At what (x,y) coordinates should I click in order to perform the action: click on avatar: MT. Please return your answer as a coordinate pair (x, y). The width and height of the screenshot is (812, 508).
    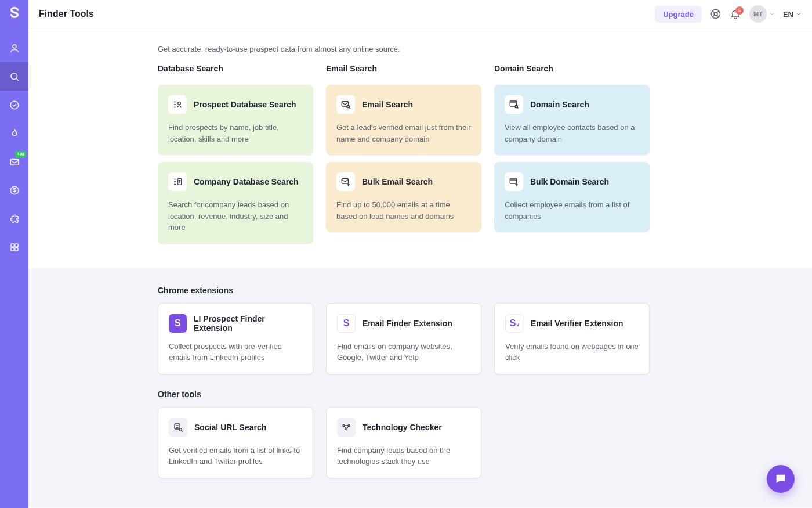
    Looking at the image, I should click on (758, 14).